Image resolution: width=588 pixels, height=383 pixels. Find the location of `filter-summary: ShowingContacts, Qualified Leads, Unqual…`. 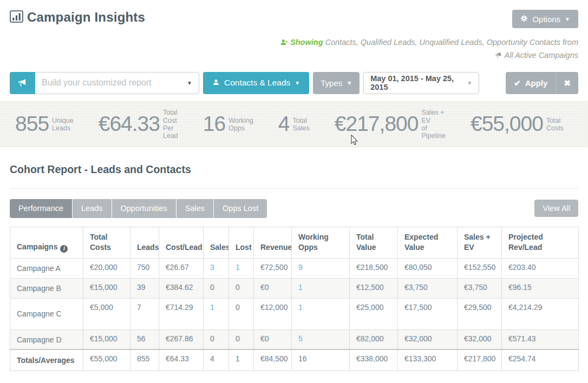

filter-summary: ShowingContacts, Qualified Leads, Unqual… is located at coordinates (294, 50).